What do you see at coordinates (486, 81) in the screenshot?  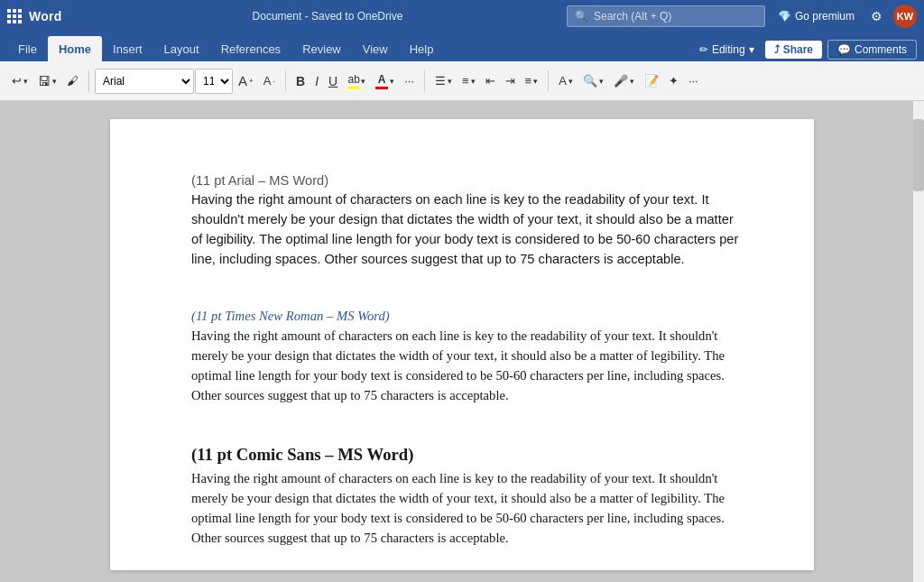 I see `list-group: ☰▾ ≡▾ ⇤ ⇥ ≡▾` at bounding box center [486, 81].